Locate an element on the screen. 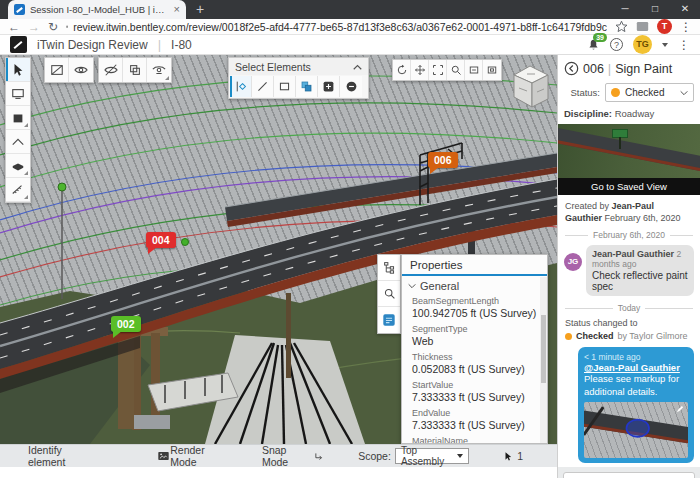  today-divider: Today is located at coordinates (629, 307).